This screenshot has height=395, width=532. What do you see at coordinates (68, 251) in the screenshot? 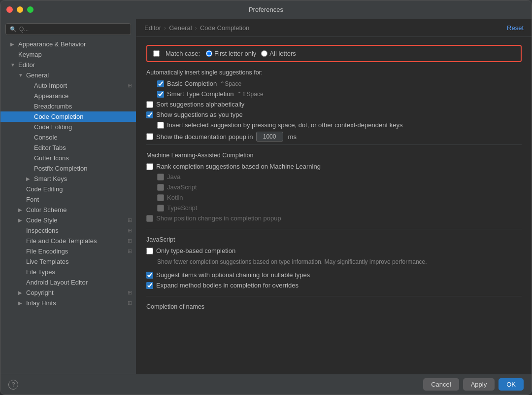
I see `sidebar-item-file-encodings: File Encodings ⊞` at bounding box center [68, 251].